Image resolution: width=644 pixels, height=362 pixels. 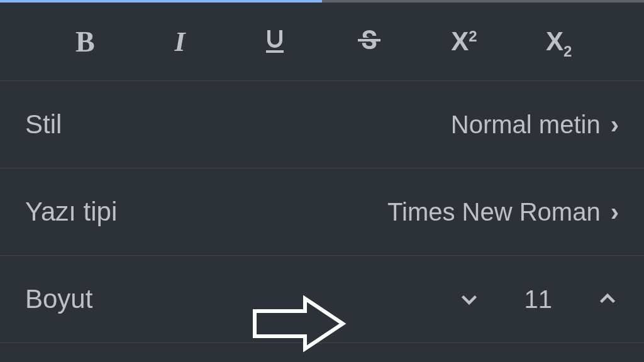 I want to click on bold-button: B, so click(x=85, y=41).